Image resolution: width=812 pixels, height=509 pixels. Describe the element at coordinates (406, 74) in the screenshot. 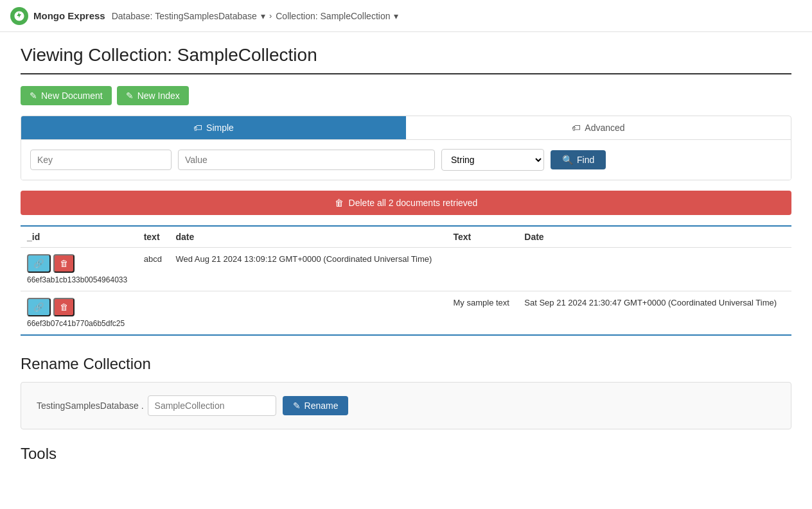

I see `title-divider` at that location.